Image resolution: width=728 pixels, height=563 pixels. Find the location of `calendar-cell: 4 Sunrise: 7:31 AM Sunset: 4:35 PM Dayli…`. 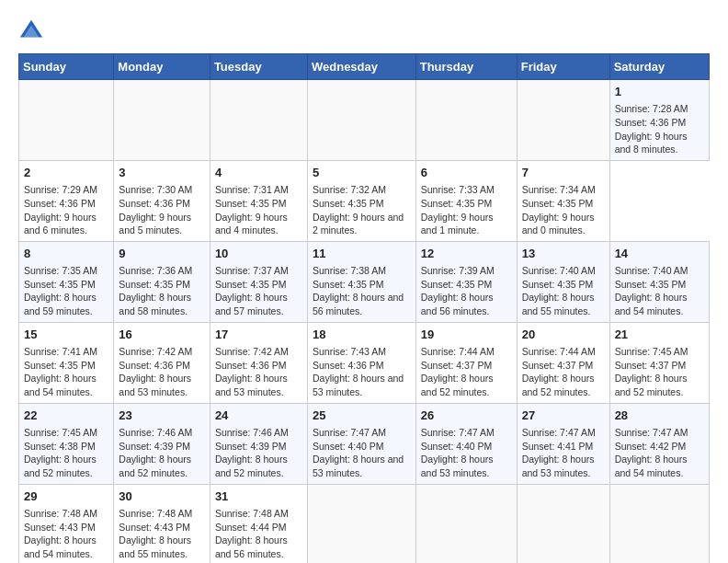

calendar-cell: 4 Sunrise: 7:31 AM Sunset: 4:35 PM Dayli… is located at coordinates (258, 201).